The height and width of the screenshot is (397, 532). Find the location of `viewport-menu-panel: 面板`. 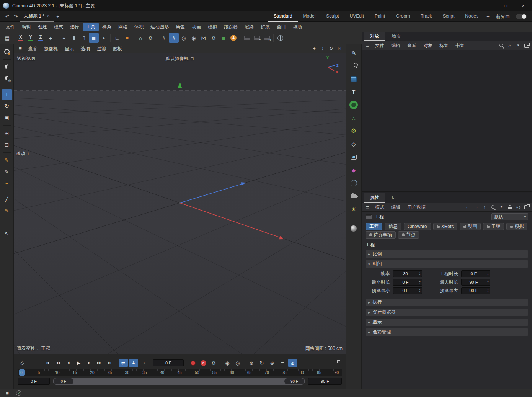

viewport-menu-panel: 面板 is located at coordinates (117, 49).